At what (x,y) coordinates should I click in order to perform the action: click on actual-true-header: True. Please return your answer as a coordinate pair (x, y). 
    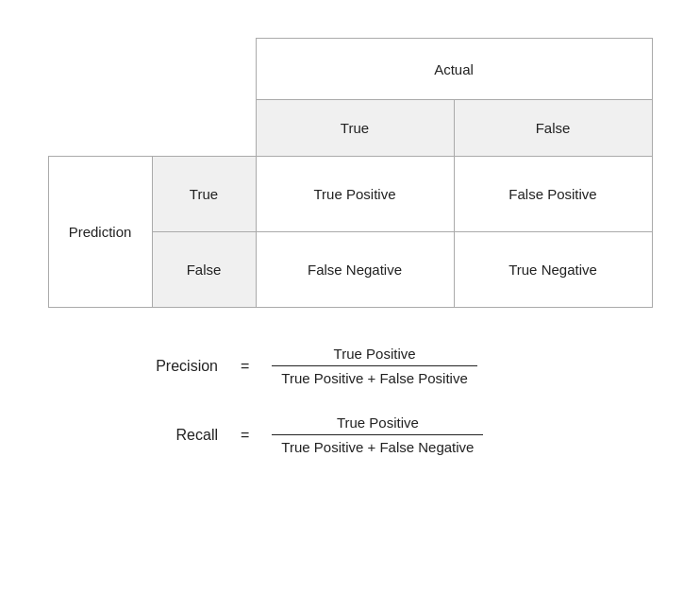
    Looking at the image, I should click on (355, 128).